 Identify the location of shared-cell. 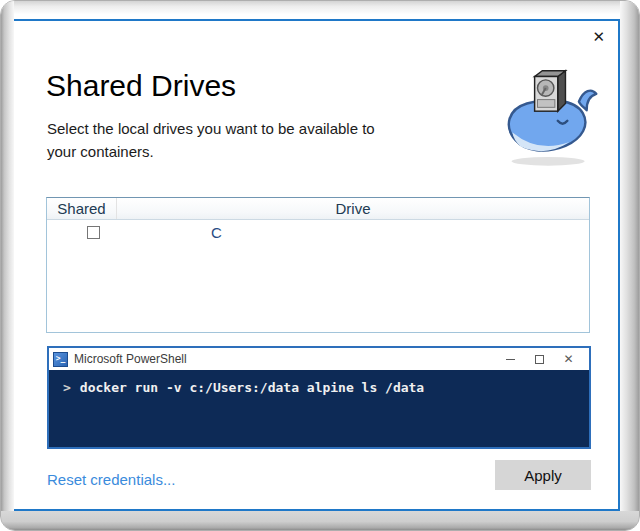
(82, 232).